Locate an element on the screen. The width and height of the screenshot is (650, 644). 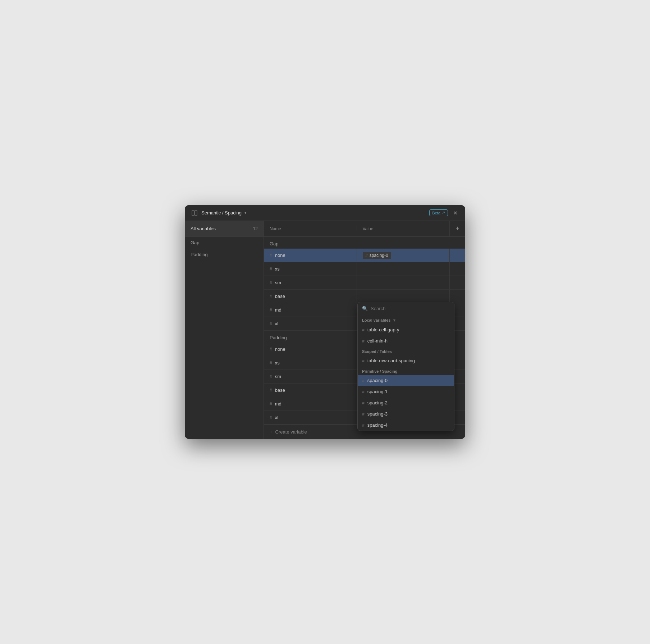
titlebar: Semantic / Spacing ▾ Beta ↗ ✕ is located at coordinates (325, 213).